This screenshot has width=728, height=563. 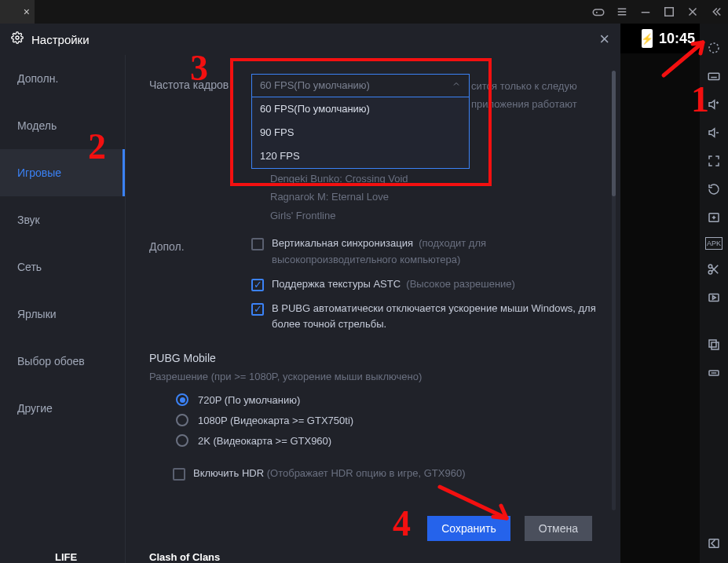 I want to click on pubg-mouse-checkbox, so click(x=258, y=309).